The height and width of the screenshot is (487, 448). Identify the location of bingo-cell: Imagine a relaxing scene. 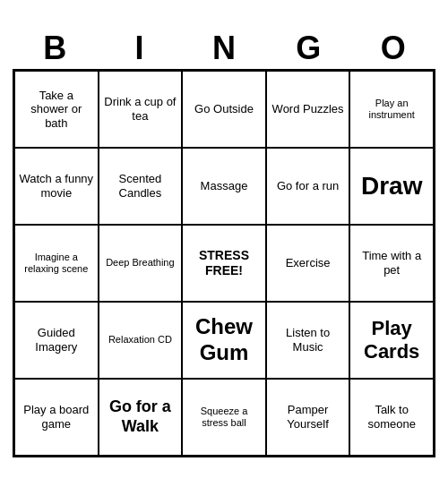
(56, 263).